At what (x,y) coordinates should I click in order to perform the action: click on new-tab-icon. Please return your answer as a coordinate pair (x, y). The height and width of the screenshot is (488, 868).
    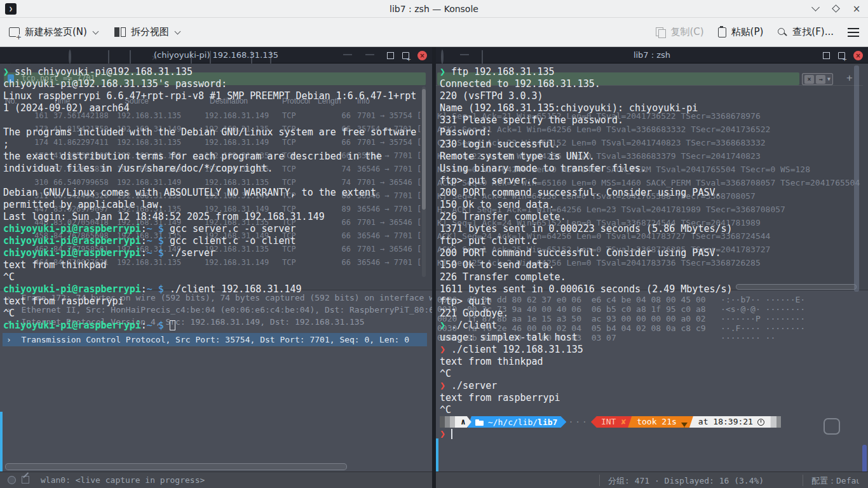
    Looking at the image, I should click on (14, 32).